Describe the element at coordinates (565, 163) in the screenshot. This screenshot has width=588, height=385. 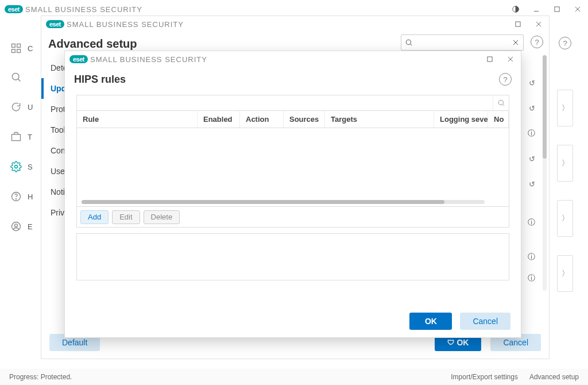
I see `panel-chevron-2: 〉` at that location.